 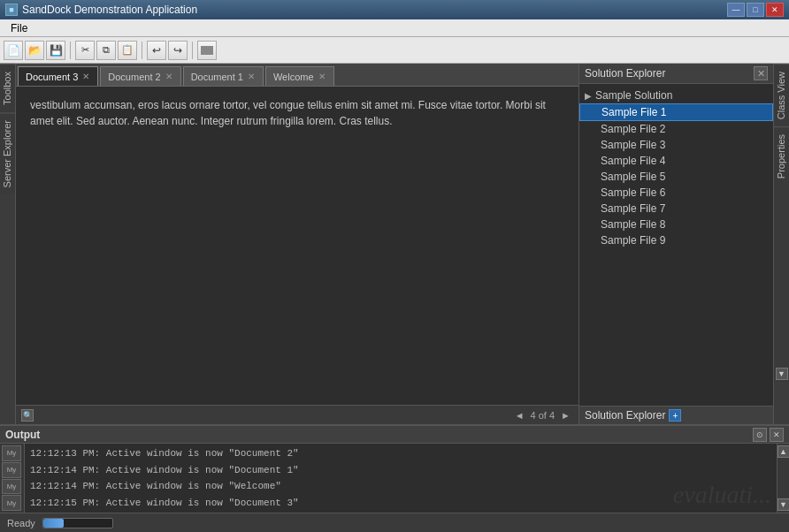 What do you see at coordinates (755, 10) in the screenshot?
I see `title-bar-buttons: — □ ✕` at bounding box center [755, 10].